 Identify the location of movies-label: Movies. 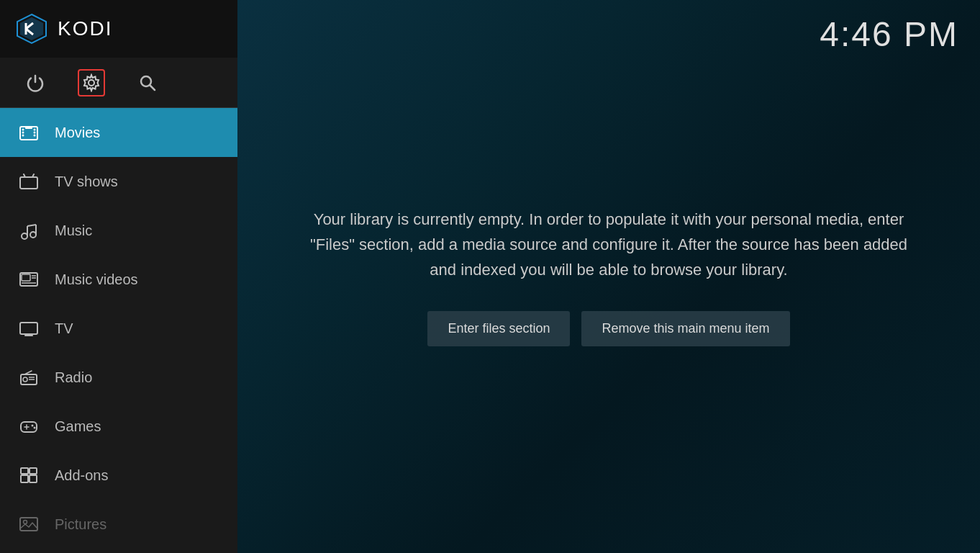
(78, 132).